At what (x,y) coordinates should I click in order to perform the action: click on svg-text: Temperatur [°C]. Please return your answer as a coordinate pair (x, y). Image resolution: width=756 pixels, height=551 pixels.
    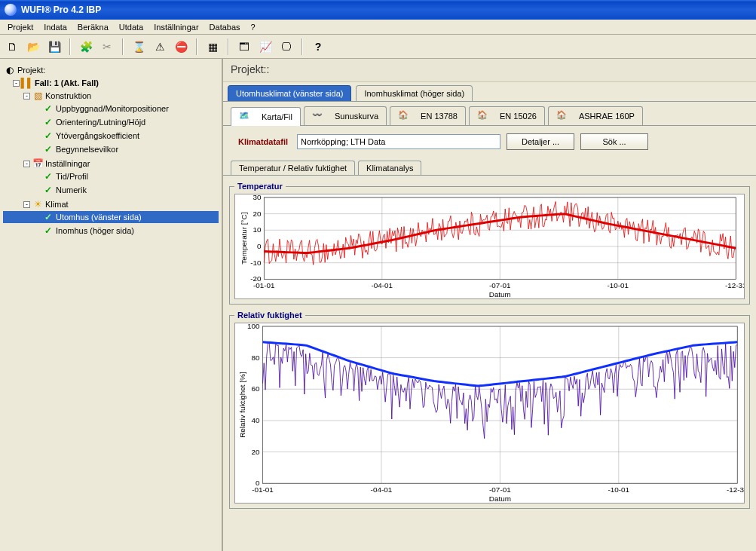
    Looking at the image, I should click on (244, 238).